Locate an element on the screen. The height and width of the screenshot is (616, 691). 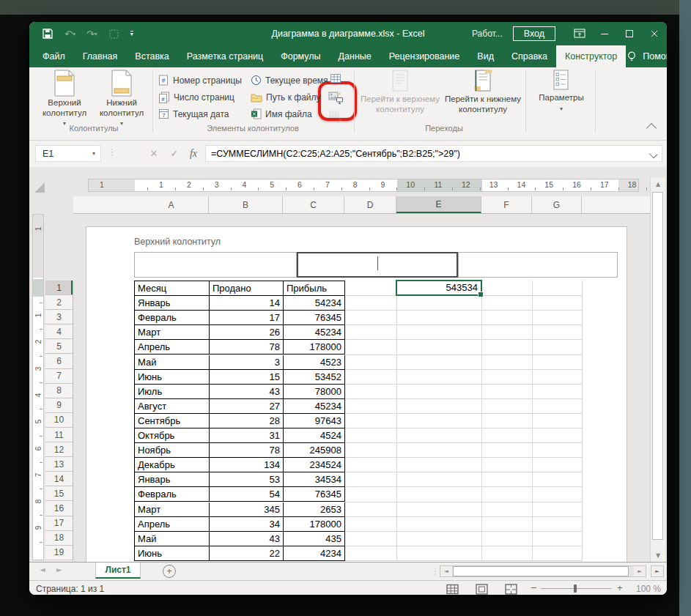
formula-bar-splitter: ⋮ is located at coordinates (111, 152).